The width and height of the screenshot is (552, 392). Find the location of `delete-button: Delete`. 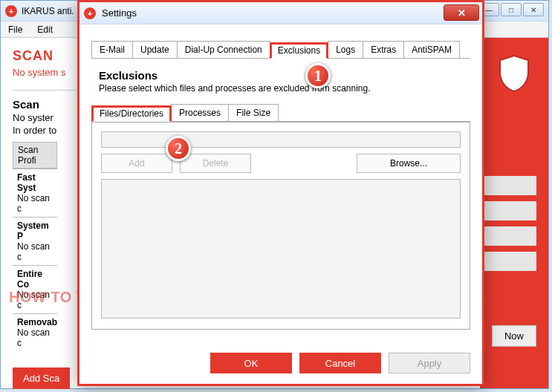

delete-button: Delete is located at coordinates (215, 163).